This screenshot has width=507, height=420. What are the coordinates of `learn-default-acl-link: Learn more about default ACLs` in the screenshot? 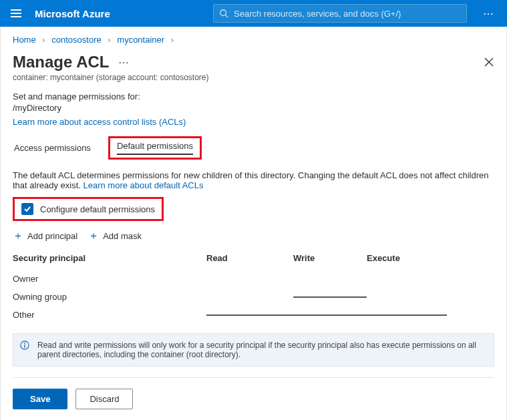 It's located at (144, 186).